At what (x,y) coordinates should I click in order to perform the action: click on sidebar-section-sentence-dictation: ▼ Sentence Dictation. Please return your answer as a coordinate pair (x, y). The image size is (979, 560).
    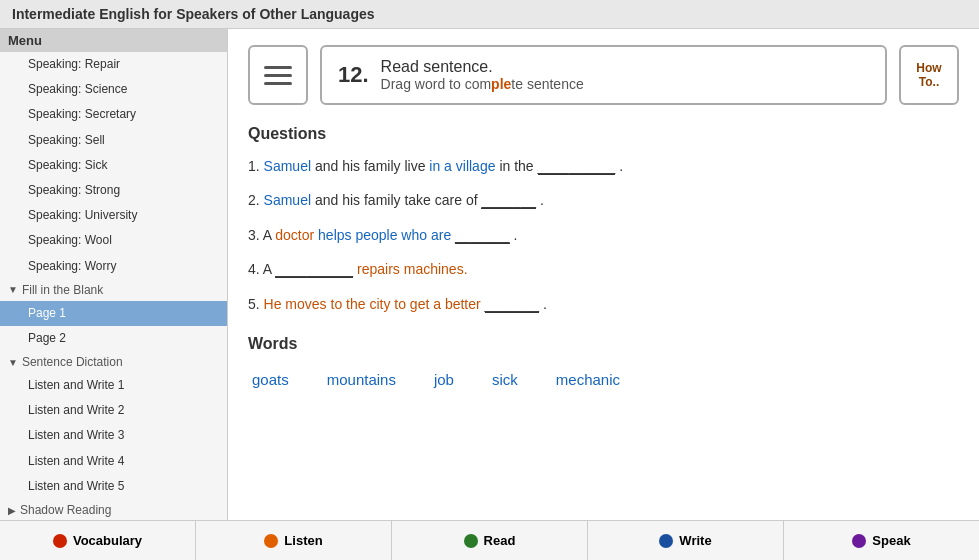
    Looking at the image, I should click on (114, 362).